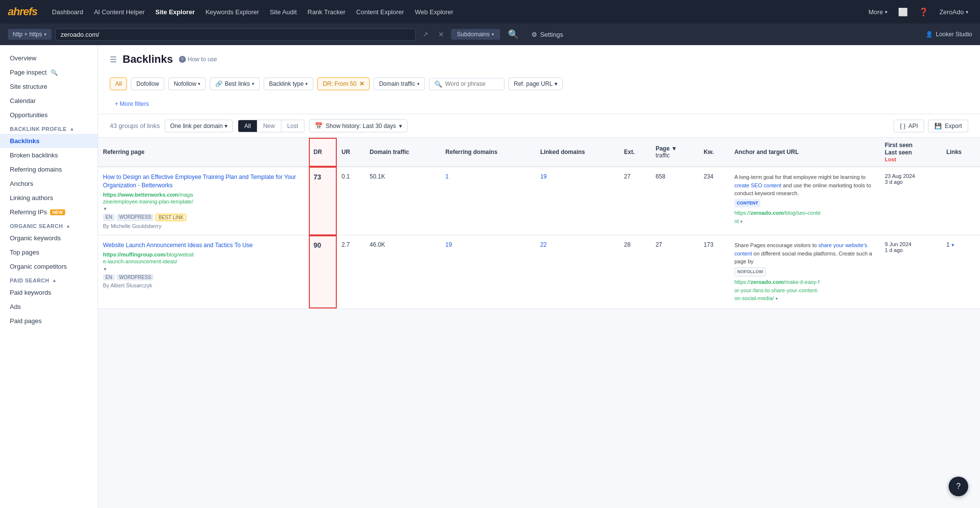 The height and width of the screenshot is (508, 980). Describe the element at coordinates (199, 126) in the screenshot. I see `one-link-per-domain-button: One link per domain ▾` at that location.